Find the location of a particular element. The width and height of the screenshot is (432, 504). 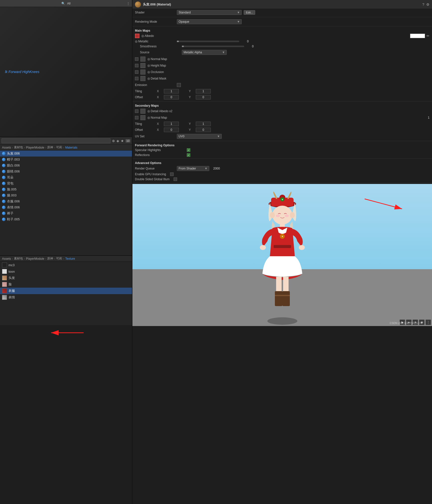

detail-mask-checkbox is located at coordinates (137, 79).